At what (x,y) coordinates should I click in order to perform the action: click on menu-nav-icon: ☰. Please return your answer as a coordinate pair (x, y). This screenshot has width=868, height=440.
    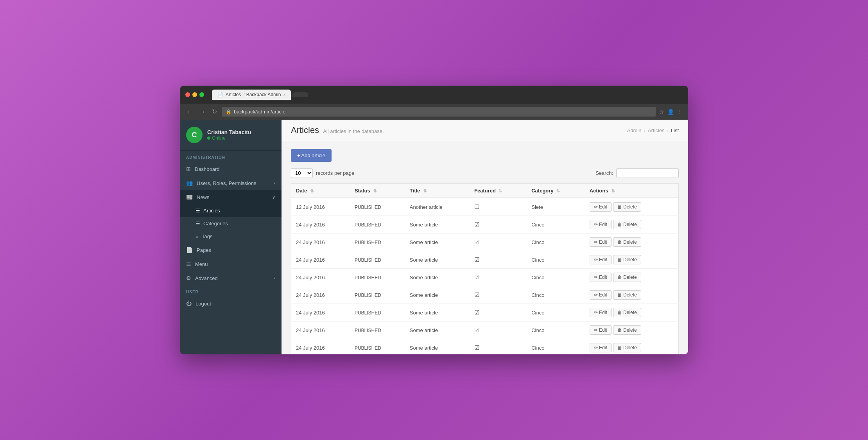
    Looking at the image, I should click on (188, 264).